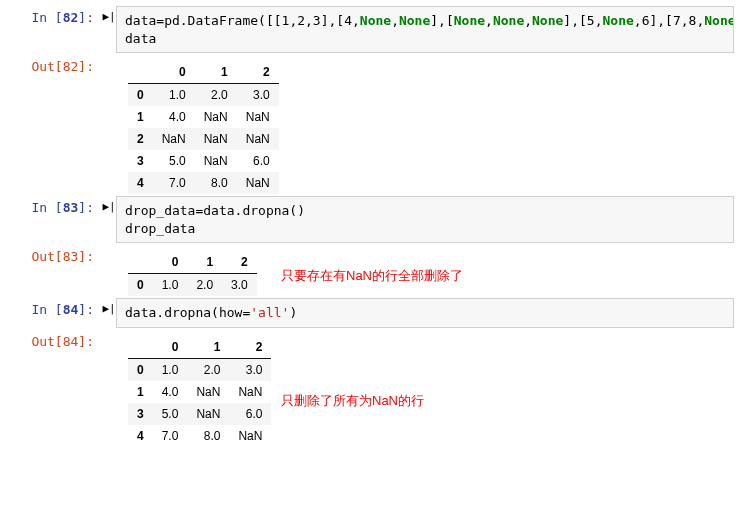 This screenshot has width=738, height=505. What do you see at coordinates (204, 117) in the screenshot?
I see `table-row: 14.0NaNNaN` at bounding box center [204, 117].